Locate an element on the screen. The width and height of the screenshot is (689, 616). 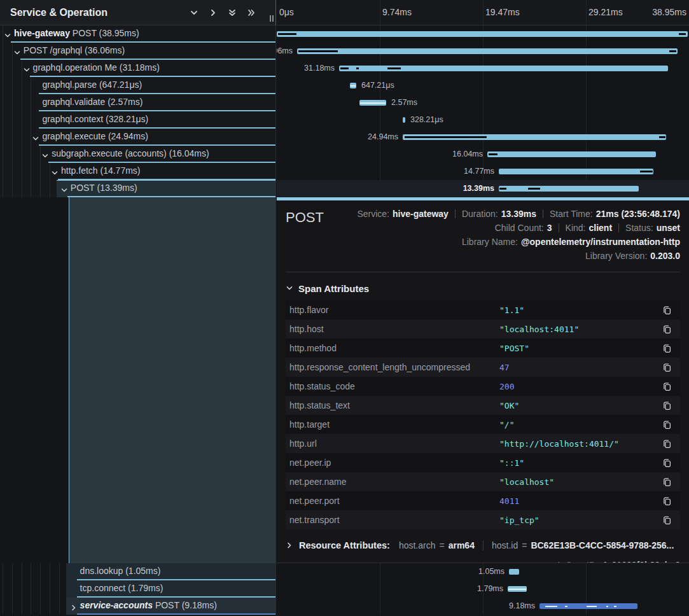
span-bar-row: 1.79ms is located at coordinates (483, 589).